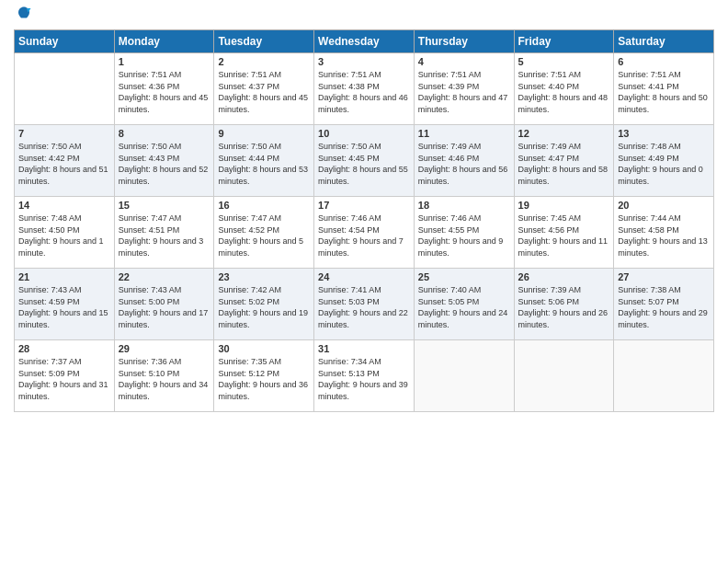  Describe the element at coordinates (265, 42) in the screenshot. I see `header-tuesday: Tuesday` at that location.